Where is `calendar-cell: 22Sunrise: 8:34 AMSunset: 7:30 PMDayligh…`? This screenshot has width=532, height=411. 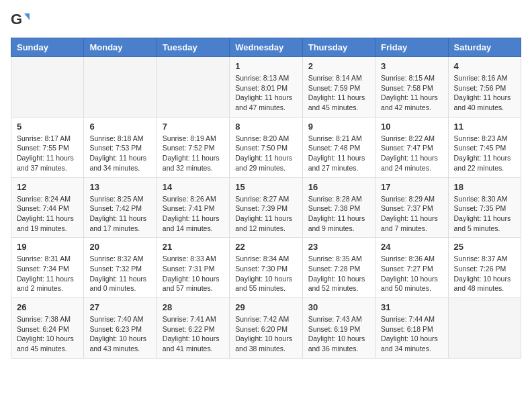
calendar-cell: 22Sunrise: 8:34 AMSunset: 7:30 PMDayligh… is located at coordinates (266, 268).